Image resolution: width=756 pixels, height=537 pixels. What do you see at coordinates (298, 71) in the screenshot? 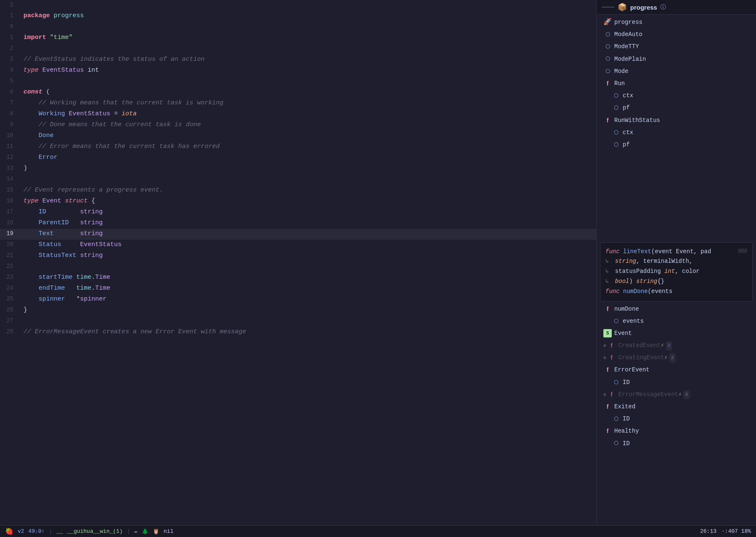
I see `line-4: 4 type EventStatus int` at bounding box center [298, 71].